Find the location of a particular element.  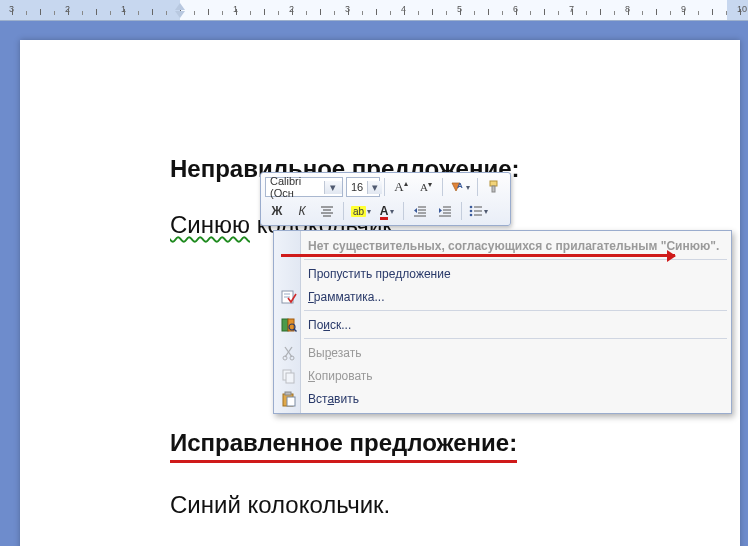

lookup-icon is located at coordinates (289, 324).